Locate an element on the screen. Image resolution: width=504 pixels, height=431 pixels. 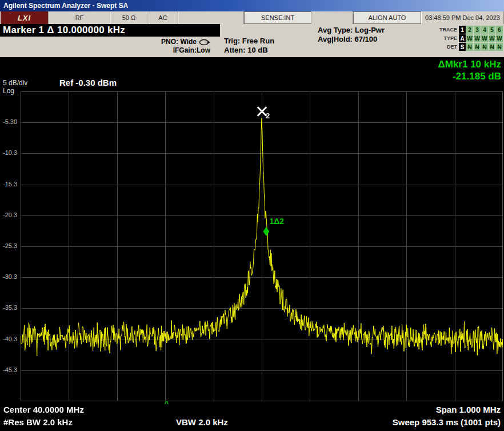
status-align: ALIGN AUTO is located at coordinates (387, 18).